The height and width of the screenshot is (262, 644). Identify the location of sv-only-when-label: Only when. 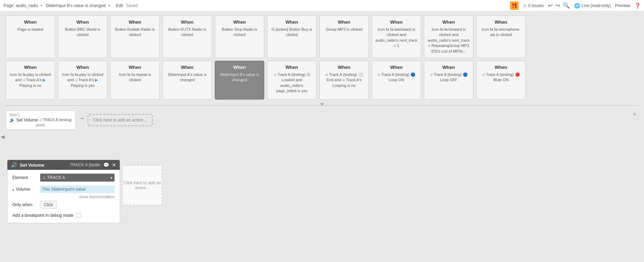
(25, 205).